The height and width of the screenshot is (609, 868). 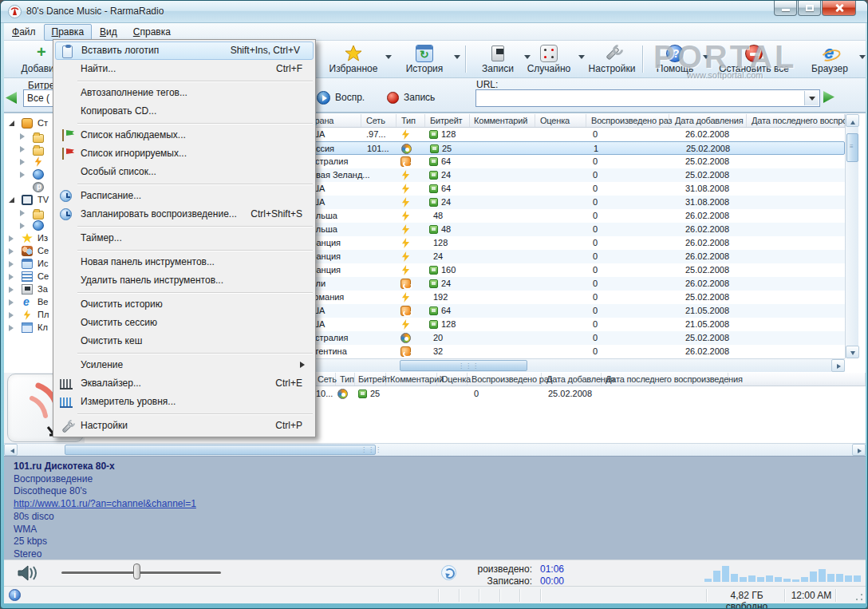 What do you see at coordinates (498, 59) in the screenshot?
I see `toolbar-button-records: Записи` at bounding box center [498, 59].